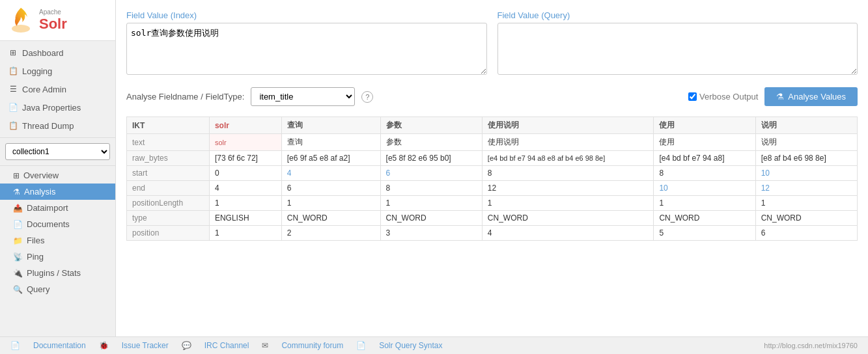 The width and height of the screenshot is (868, 354). What do you see at coordinates (245, 173) in the screenshot?
I see `cell-start-solr: 0` at bounding box center [245, 173].